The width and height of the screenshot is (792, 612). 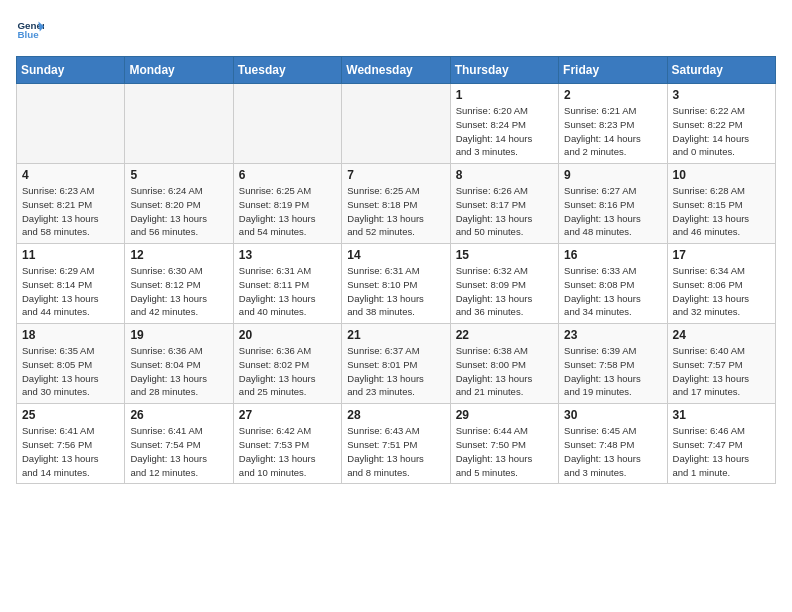 What do you see at coordinates (287, 70) in the screenshot?
I see `col-header-tuesday: Tuesday` at bounding box center [287, 70].